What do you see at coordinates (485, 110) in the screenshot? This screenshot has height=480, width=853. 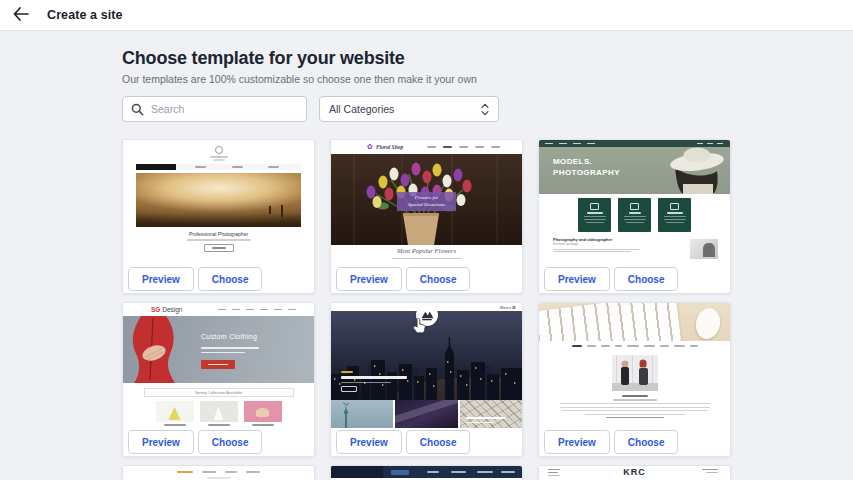 I see `chevron-updown-icon` at bounding box center [485, 110].